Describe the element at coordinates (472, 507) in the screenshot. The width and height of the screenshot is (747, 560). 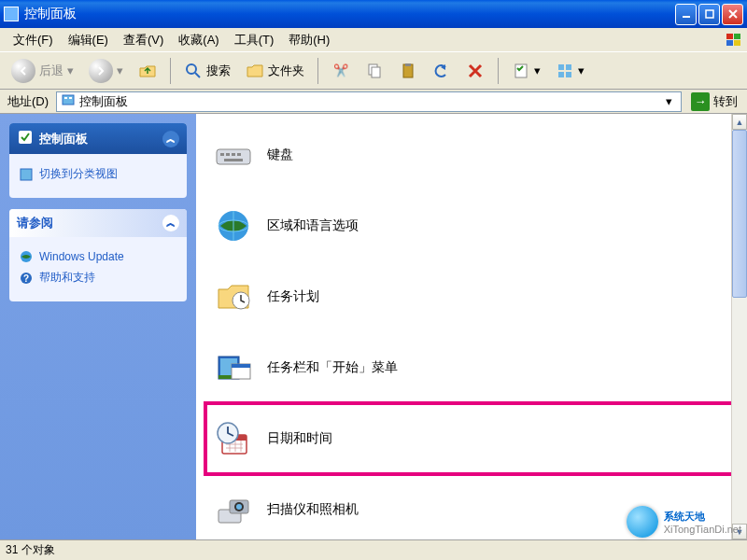
I see `item-scanners: 扫描仪和照相机` at that location.